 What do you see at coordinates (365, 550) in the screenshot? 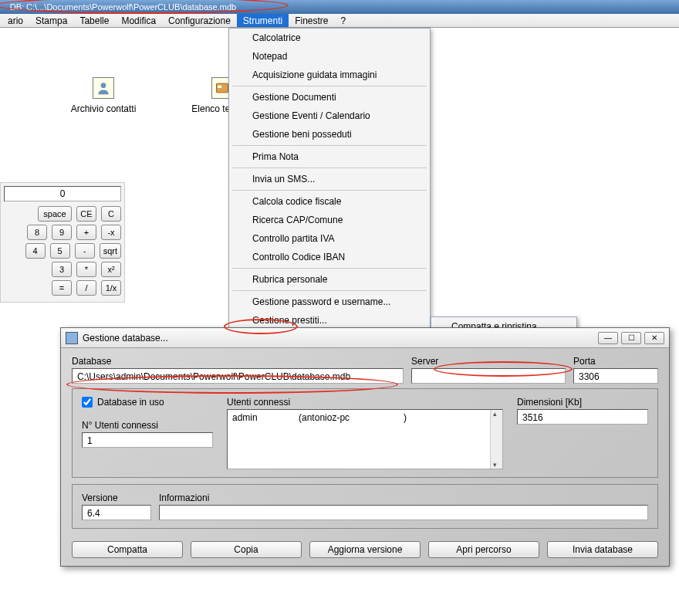
I see `btn-aggiorna-versione: Aggiorna versione` at bounding box center [365, 550].